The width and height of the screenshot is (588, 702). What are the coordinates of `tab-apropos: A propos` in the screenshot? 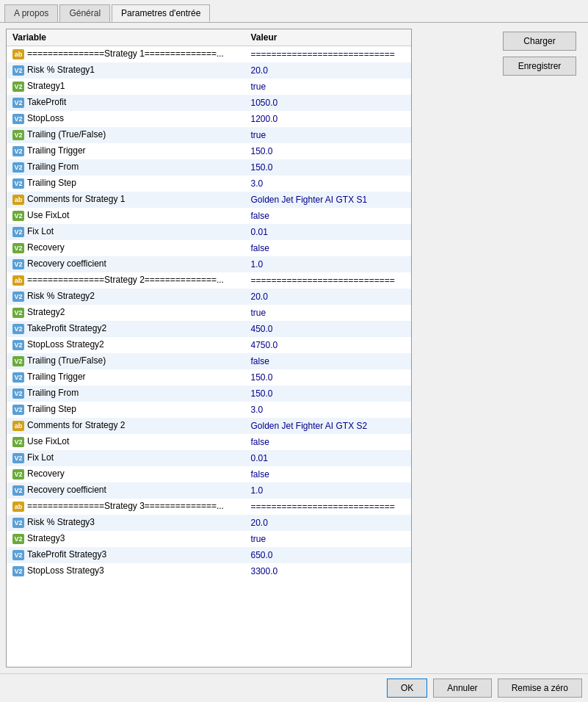 It's located at (31, 13).